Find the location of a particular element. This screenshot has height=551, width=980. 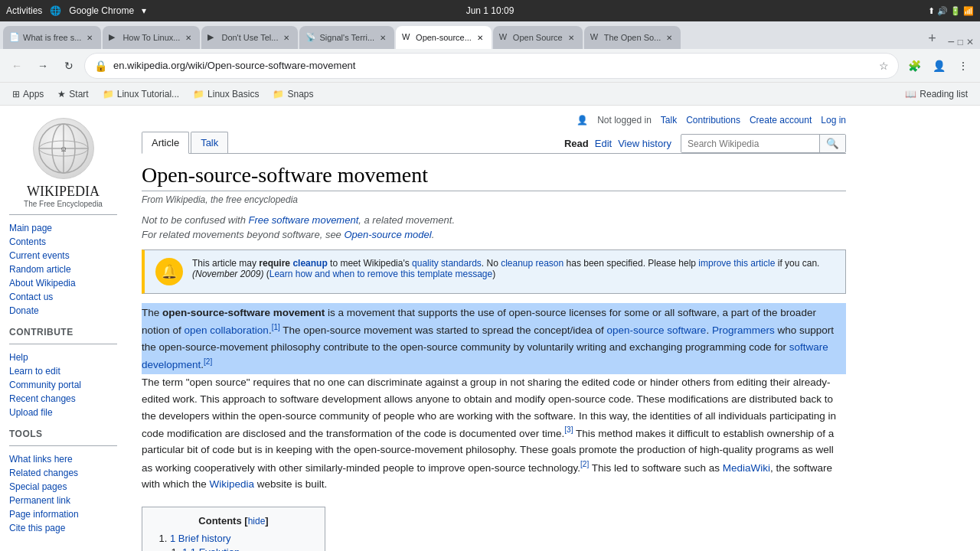

toc-link-1: 1 Brief history is located at coordinates (201, 539).